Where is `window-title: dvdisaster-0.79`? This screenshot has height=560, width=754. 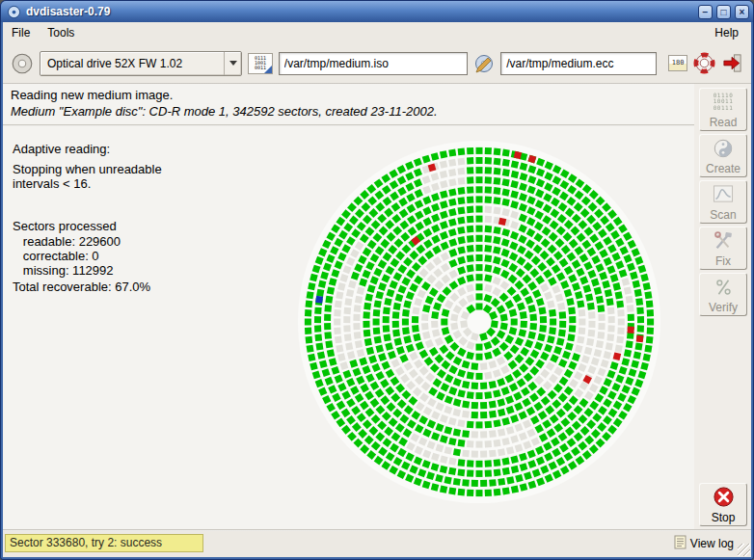
window-title: dvdisaster-0.79 is located at coordinates (361, 12).